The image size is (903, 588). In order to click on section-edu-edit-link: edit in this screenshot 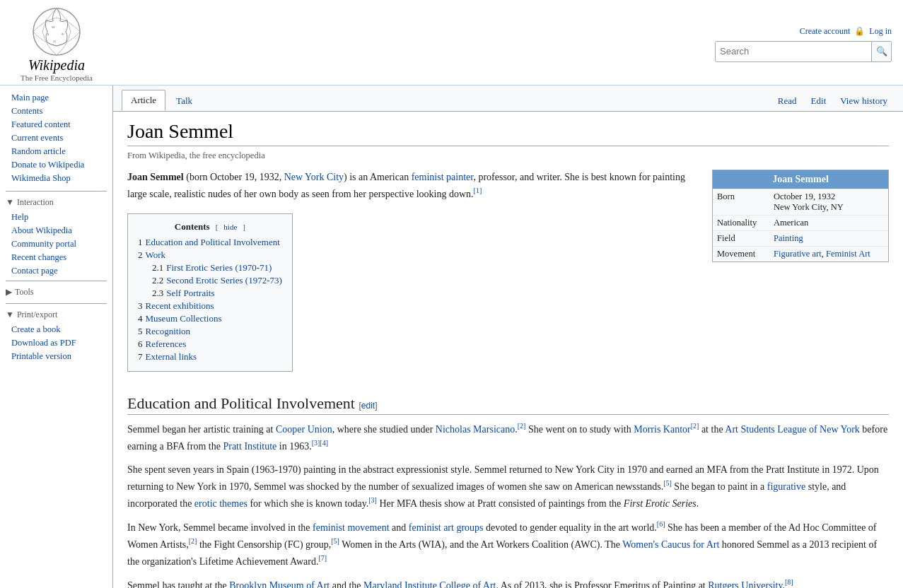, I will do `click(368, 406)`.